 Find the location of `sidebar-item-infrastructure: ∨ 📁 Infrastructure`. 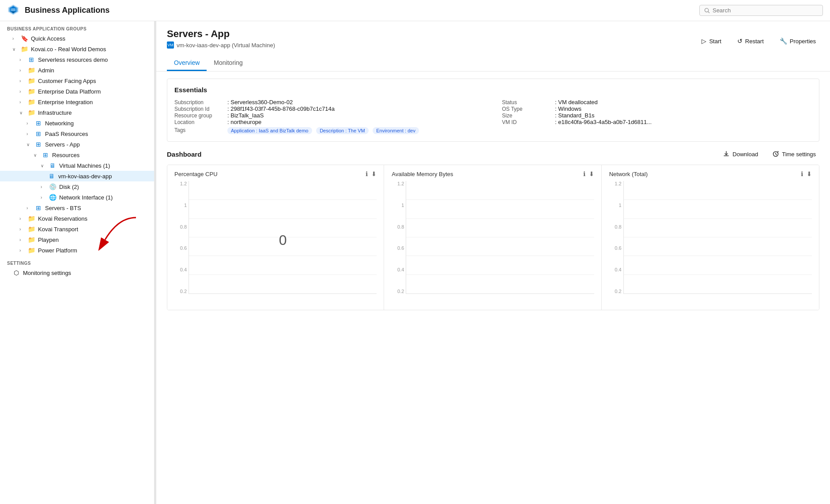

sidebar-item-infrastructure: ∨ 📁 Infrastructure is located at coordinates (77, 113).